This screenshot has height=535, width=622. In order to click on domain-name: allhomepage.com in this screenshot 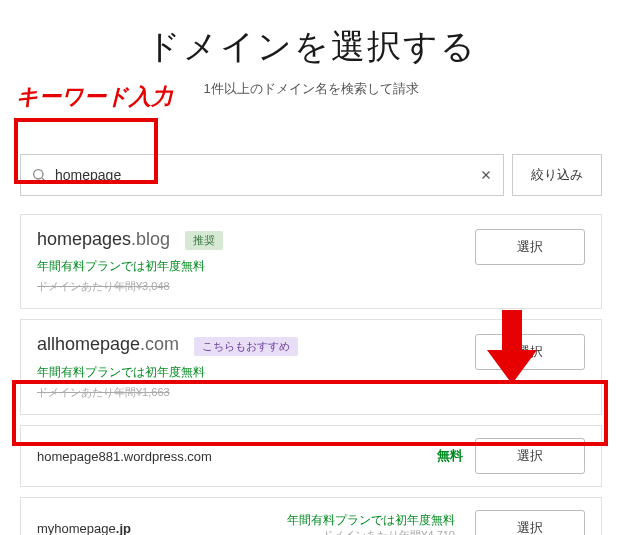, I will do `click(110, 344)`.